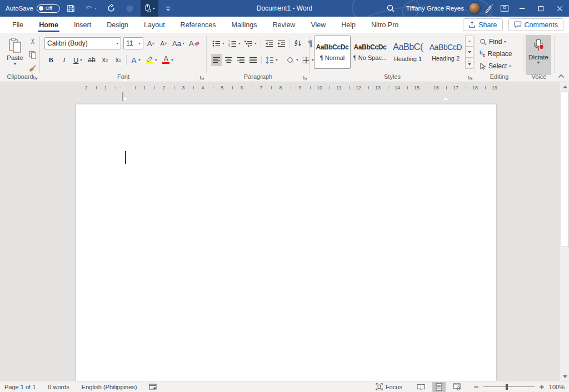 Image resolution: width=569 pixels, height=392 pixels. I want to click on text-highlight-button, so click(151, 60).